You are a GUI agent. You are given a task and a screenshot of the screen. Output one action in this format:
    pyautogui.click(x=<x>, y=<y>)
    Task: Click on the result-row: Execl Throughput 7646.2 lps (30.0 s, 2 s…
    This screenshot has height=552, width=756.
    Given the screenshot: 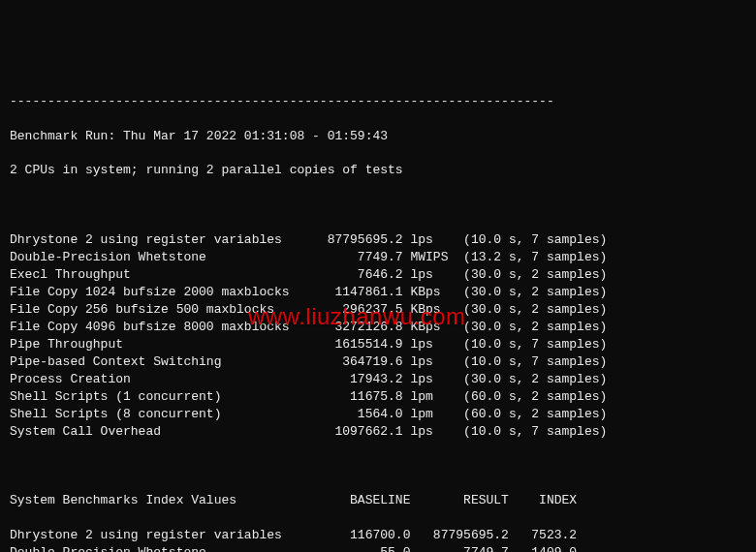 What is the action you would take?
    pyautogui.click(x=378, y=275)
    